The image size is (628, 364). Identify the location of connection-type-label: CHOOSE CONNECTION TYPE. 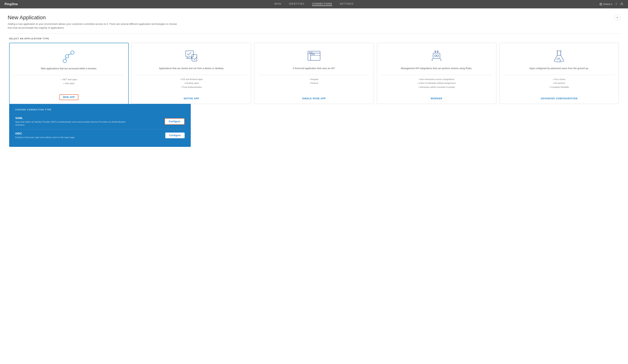
(100, 110).